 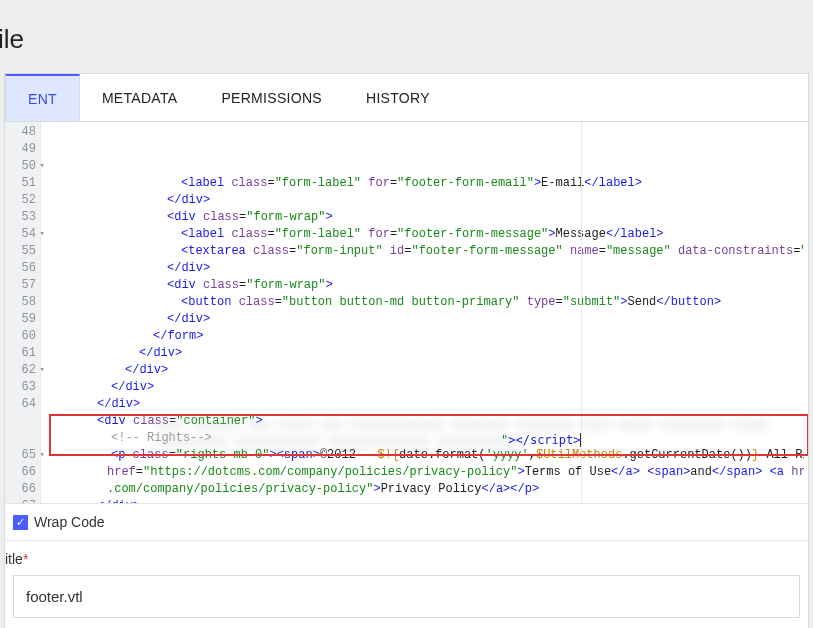 I want to click on page-title: ile, so click(x=406, y=36).